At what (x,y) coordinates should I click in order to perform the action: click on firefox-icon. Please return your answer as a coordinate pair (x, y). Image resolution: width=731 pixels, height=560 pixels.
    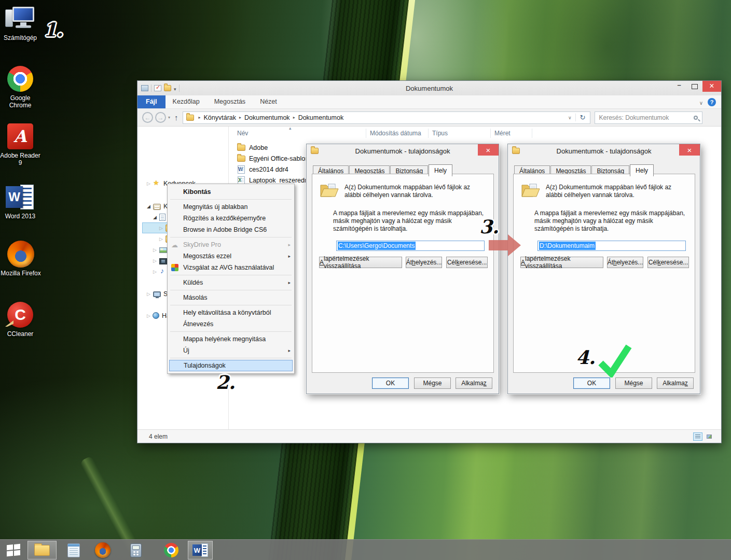
    Looking at the image, I should click on (103, 550).